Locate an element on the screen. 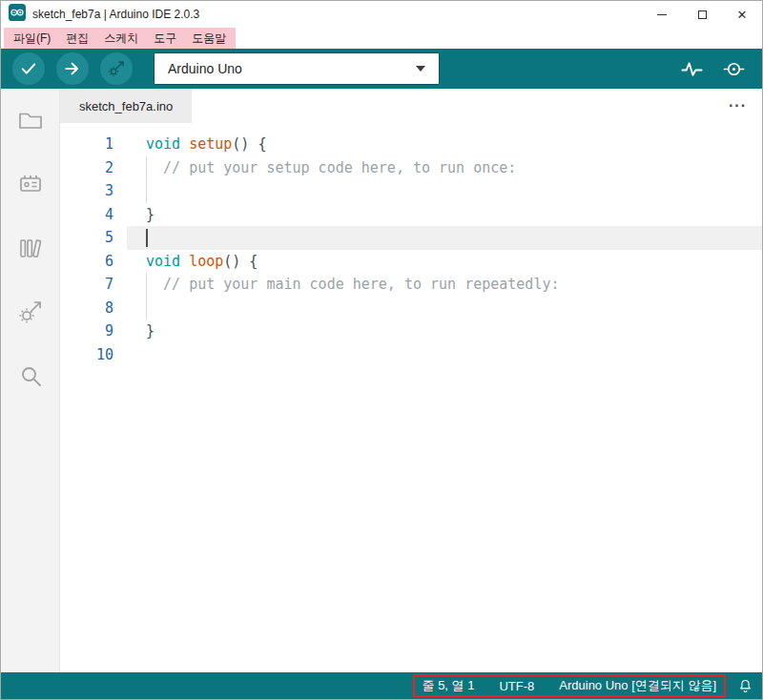 The height and width of the screenshot is (700, 763). minimize-button is located at coordinates (662, 14).